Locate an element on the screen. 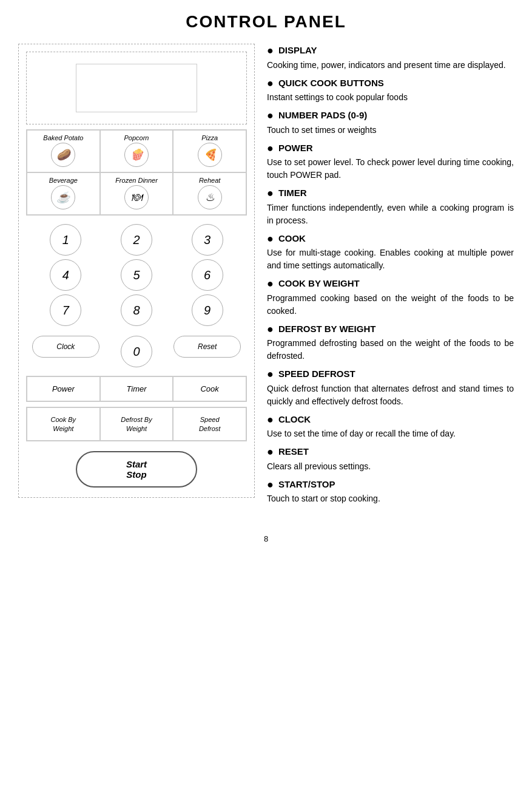 The height and width of the screenshot is (802, 532). power-button: Power is located at coordinates (63, 389).